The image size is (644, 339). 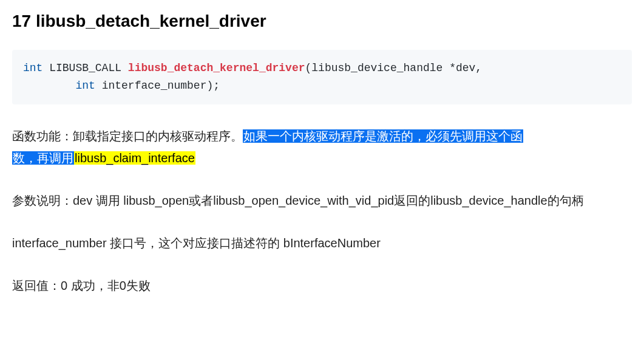 I want to click on code-text: (libusb_device_handle *dev,, so click(x=394, y=68).